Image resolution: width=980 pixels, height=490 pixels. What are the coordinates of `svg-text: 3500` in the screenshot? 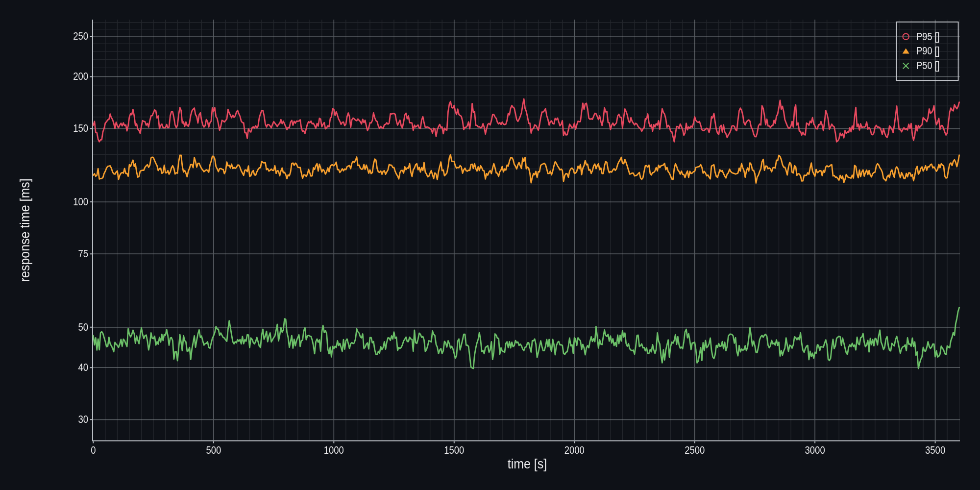 It's located at (935, 450).